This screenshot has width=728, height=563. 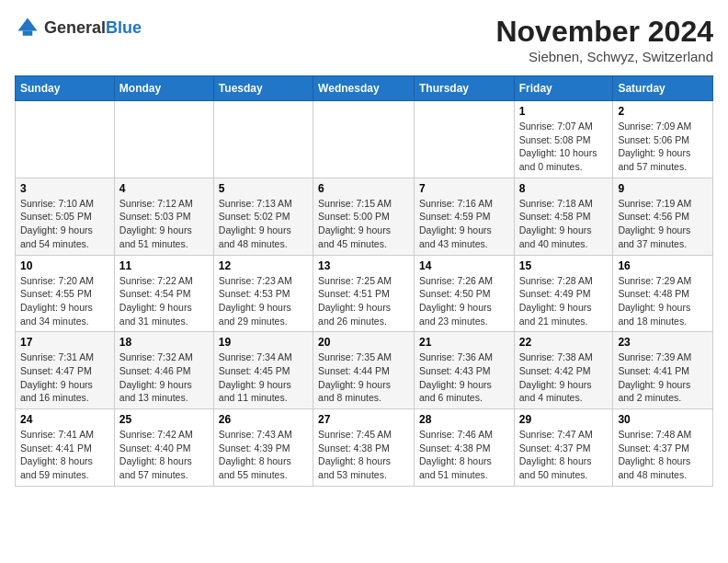 What do you see at coordinates (463, 88) in the screenshot?
I see `day-of-week-header: Thursday` at bounding box center [463, 88].